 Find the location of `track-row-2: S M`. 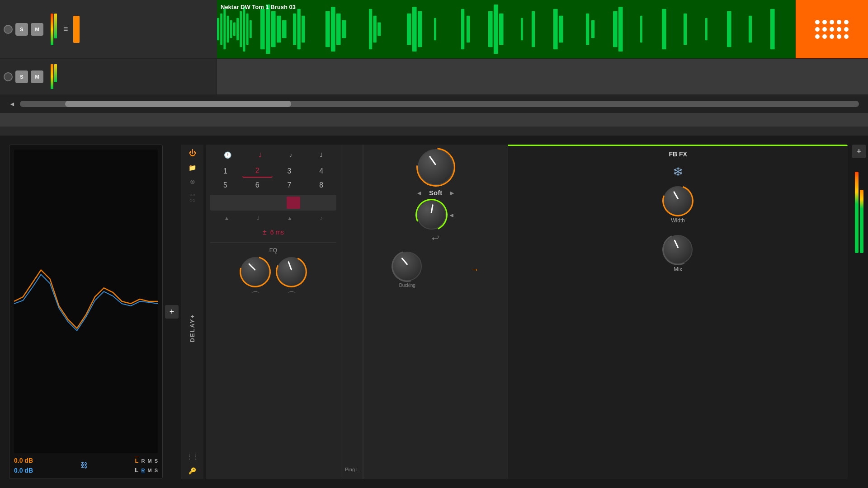

track-row-2: S M is located at coordinates (434, 77).